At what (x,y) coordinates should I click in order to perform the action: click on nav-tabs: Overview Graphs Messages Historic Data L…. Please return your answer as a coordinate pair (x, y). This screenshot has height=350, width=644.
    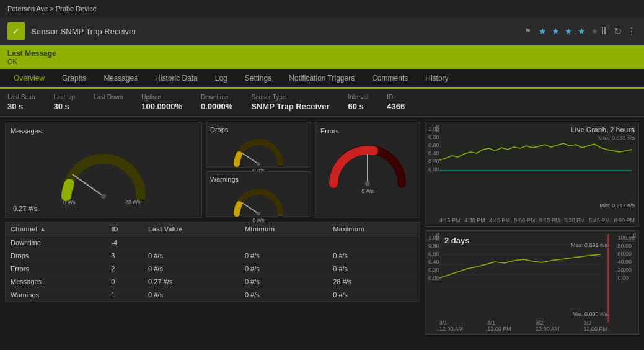
    Looking at the image, I should click on (322, 79).